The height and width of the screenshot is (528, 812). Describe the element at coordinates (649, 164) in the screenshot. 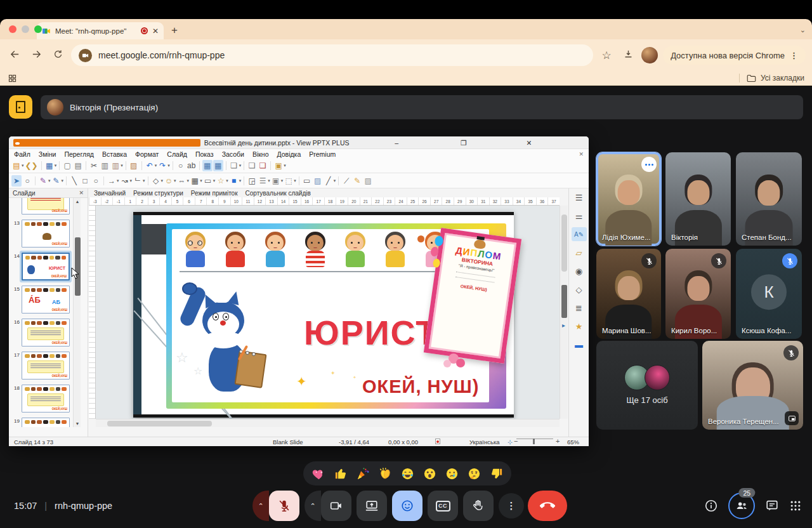

I see `tile-options-button` at that location.